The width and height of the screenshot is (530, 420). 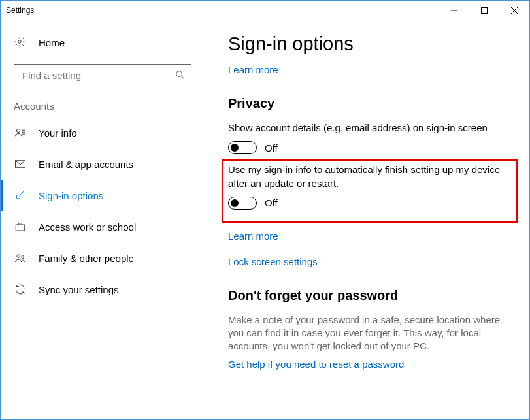 What do you see at coordinates (242, 148) in the screenshot?
I see `toggle-account-details` at bounding box center [242, 148].